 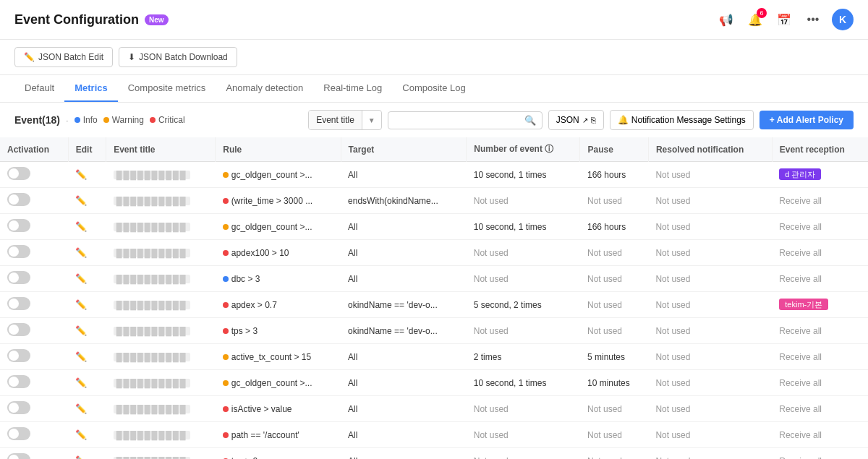 I want to click on search-field-dropdown: Event title ▼, so click(x=345, y=120).